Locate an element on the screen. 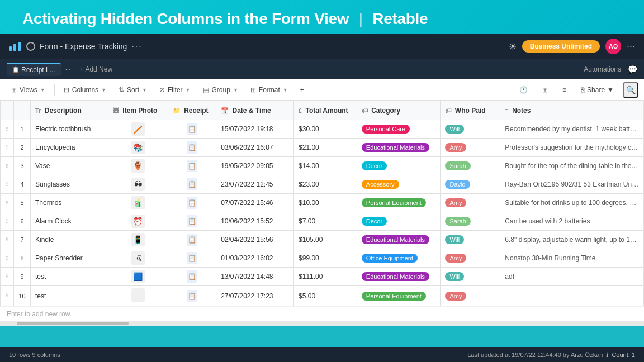 Image resolution: width=644 pixels, height=362 pixels. cell-description: Encyclopedia is located at coordinates (69, 147).